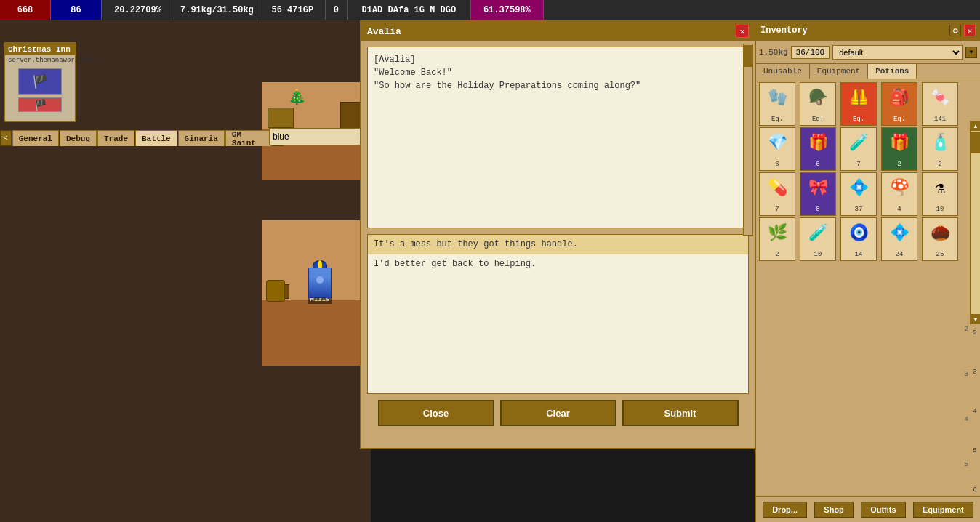 This screenshot has width=980, height=522. What do you see at coordinates (970, 31) in the screenshot?
I see `inventory-close-icon: ✕` at bounding box center [970, 31].